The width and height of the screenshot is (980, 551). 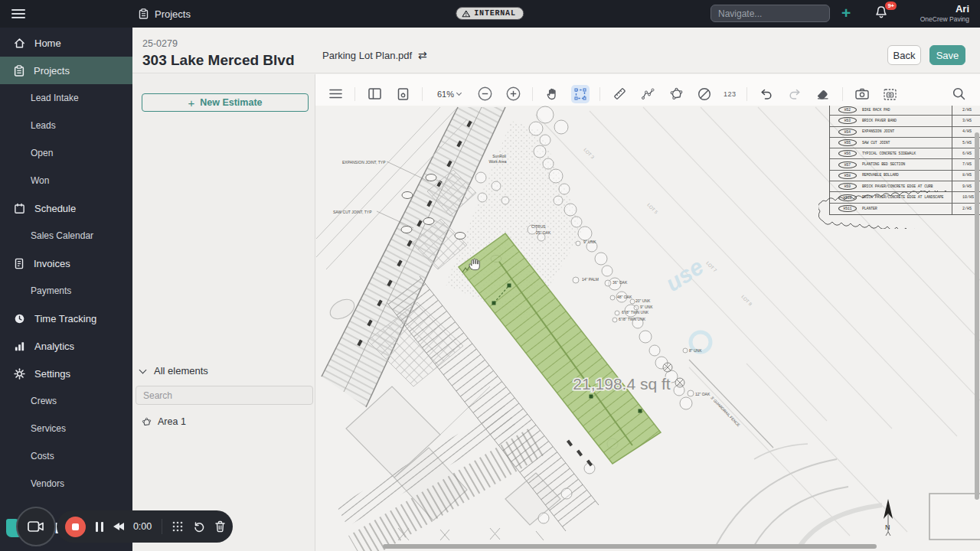 I want to click on user-company: OneCrew Paving, so click(x=945, y=19).